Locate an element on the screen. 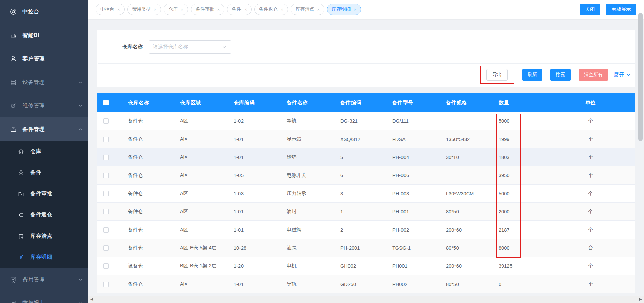  table-cell: GD250 is located at coordinates (360, 284).